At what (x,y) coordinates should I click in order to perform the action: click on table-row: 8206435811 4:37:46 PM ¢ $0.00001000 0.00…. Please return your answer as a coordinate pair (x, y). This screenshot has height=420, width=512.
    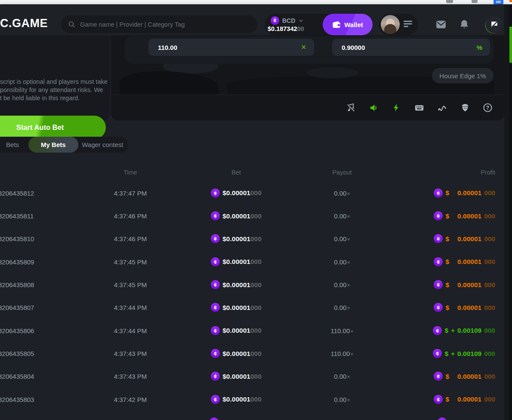
    Looking at the image, I should click on (252, 216).